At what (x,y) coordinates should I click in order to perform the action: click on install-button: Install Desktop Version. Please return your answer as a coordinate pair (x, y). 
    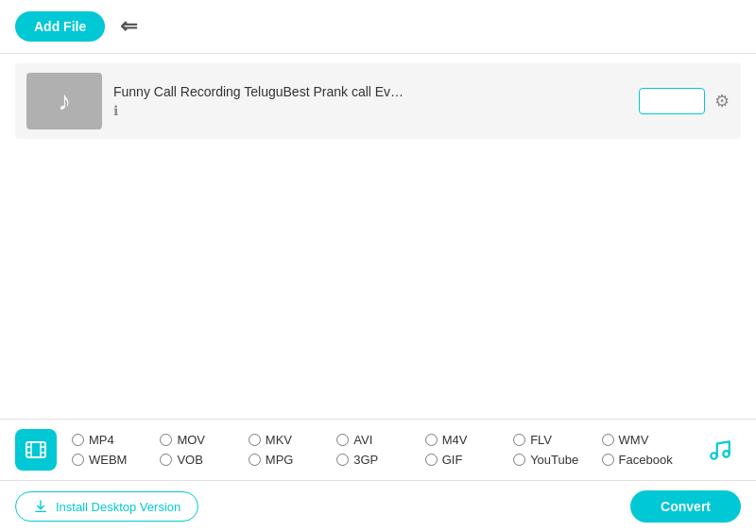
    Looking at the image, I should click on (107, 506).